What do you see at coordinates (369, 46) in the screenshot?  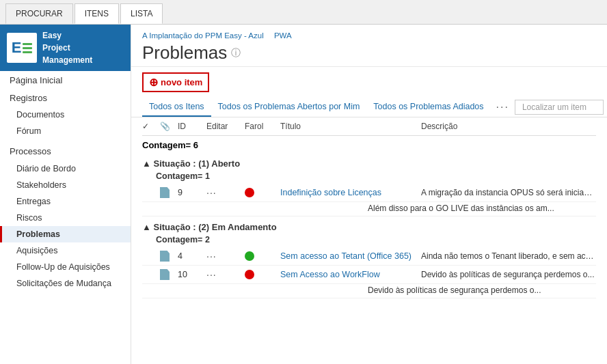 I see `content-header: A Implantação do PPM Easy - Azul PWA Pro…` at bounding box center [369, 46].